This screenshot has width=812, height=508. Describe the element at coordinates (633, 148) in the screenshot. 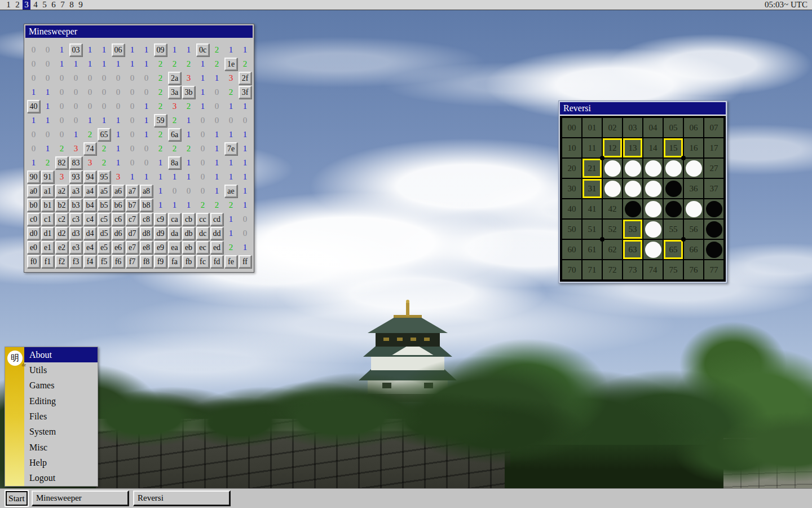

I see `reversi-cell-13: 13` at that location.